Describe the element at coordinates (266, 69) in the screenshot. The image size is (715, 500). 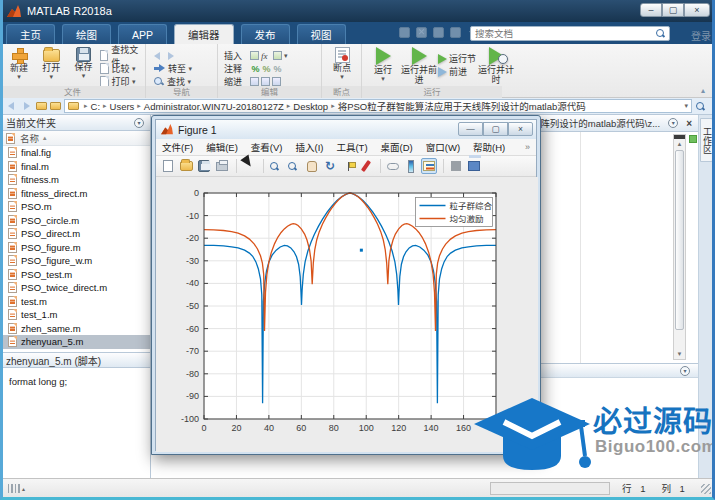
I see `uncomment-icon: %` at that location.